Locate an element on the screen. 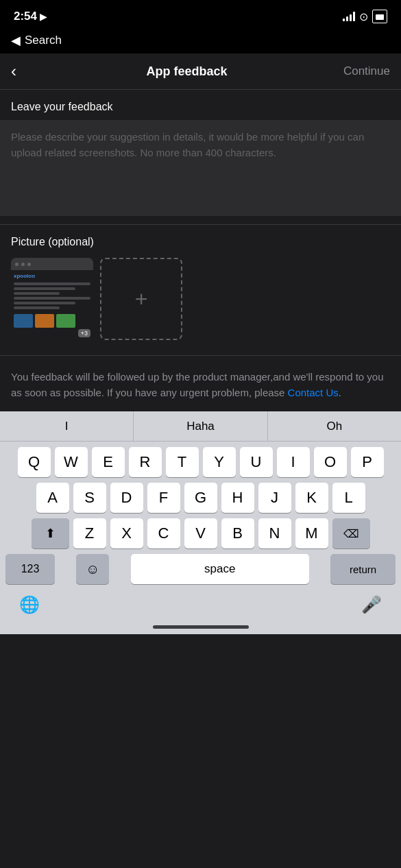 The width and height of the screenshot is (401, 868). key-c: C is located at coordinates (164, 533).